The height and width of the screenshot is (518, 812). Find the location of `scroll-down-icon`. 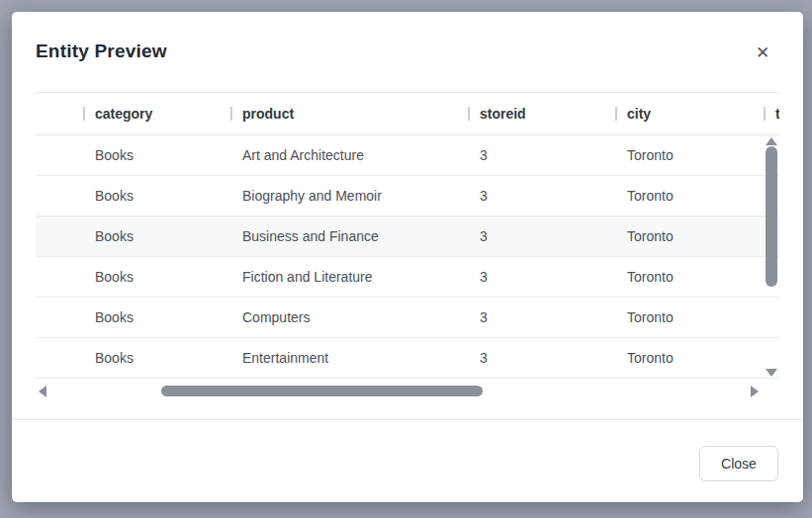

scroll-down-icon is located at coordinates (771, 373).